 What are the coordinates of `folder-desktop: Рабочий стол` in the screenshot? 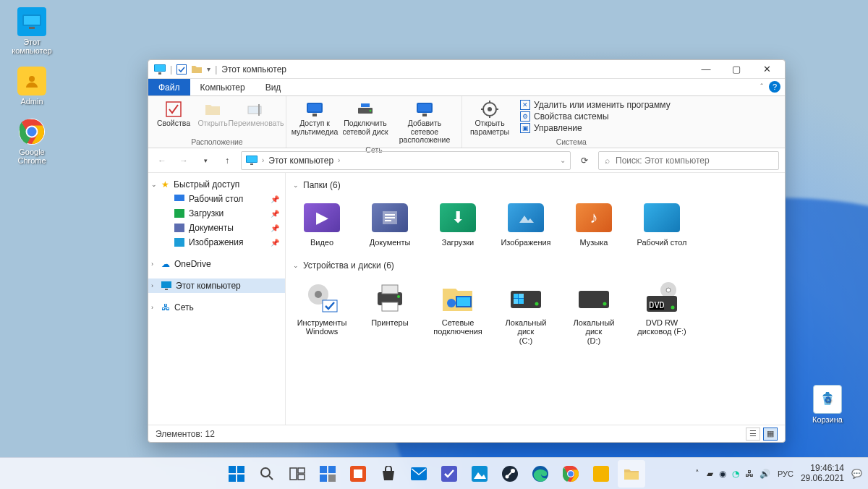 It's located at (662, 224).